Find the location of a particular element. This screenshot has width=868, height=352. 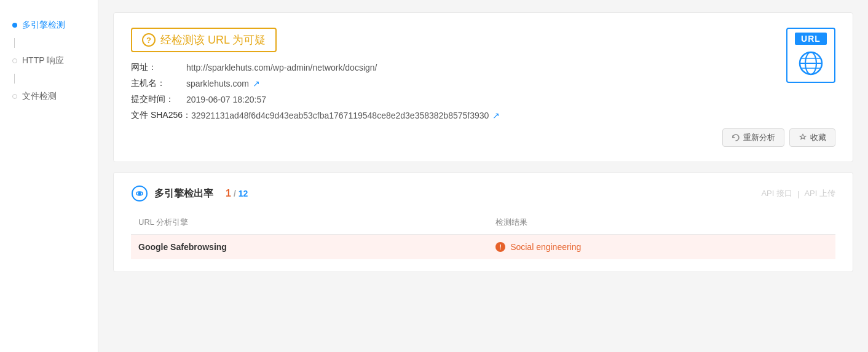

detection-header: 多引擎检出率 1 / 12 API 接口 | API 上传 is located at coordinates (483, 194).